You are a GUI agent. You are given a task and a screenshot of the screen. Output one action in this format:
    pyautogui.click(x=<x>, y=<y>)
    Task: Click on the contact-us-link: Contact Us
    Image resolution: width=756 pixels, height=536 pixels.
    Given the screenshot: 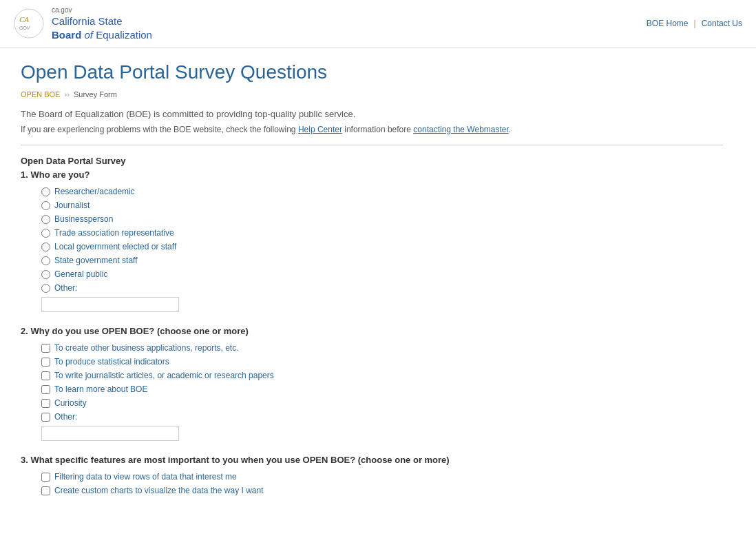 What is the action you would take?
    pyautogui.click(x=722, y=23)
    